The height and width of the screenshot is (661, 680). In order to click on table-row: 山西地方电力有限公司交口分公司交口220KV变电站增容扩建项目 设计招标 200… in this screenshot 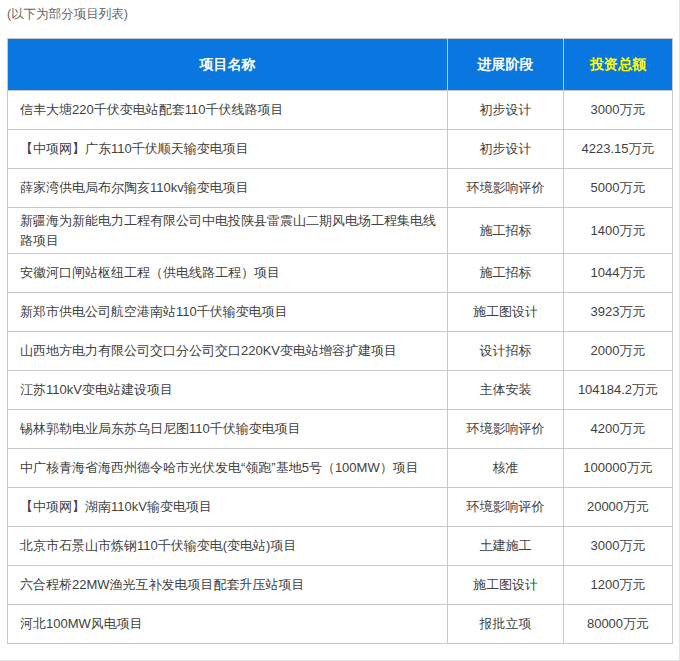, I will do `click(340, 352)`.